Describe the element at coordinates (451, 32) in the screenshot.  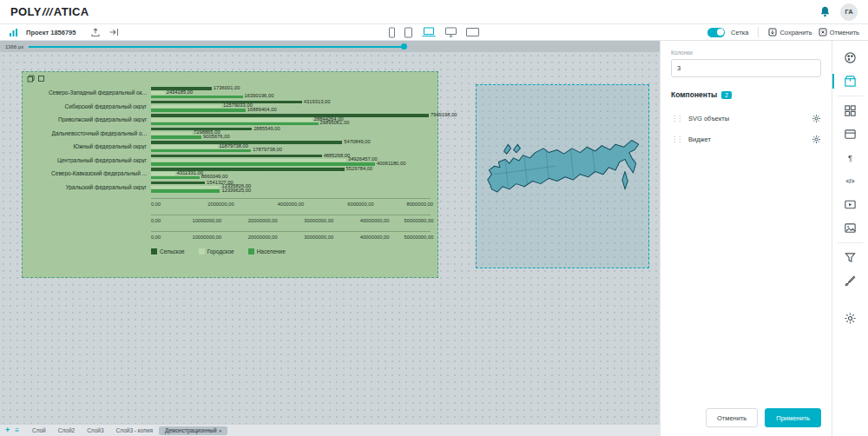
I see `device-desktop-icon` at that location.